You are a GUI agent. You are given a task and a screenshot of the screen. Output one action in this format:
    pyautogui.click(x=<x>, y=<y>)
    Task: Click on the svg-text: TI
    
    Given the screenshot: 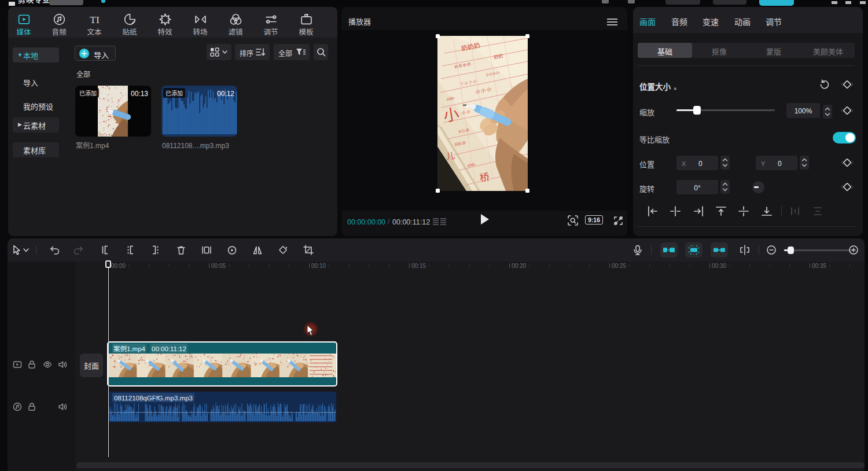 What is the action you would take?
    pyautogui.click(x=95, y=20)
    